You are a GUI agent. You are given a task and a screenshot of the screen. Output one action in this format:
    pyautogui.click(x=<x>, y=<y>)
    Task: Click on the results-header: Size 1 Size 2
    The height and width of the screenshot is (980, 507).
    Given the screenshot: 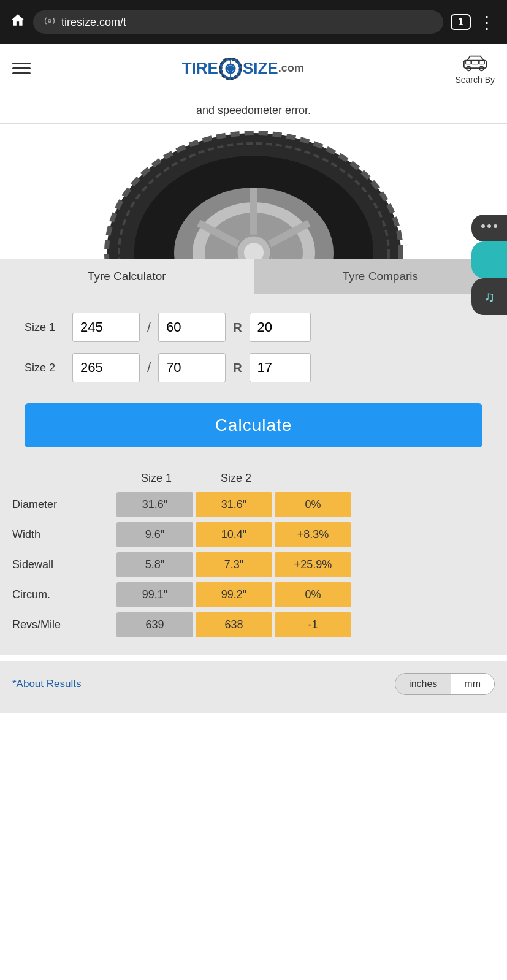 What is the action you would take?
    pyautogui.click(x=254, y=478)
    